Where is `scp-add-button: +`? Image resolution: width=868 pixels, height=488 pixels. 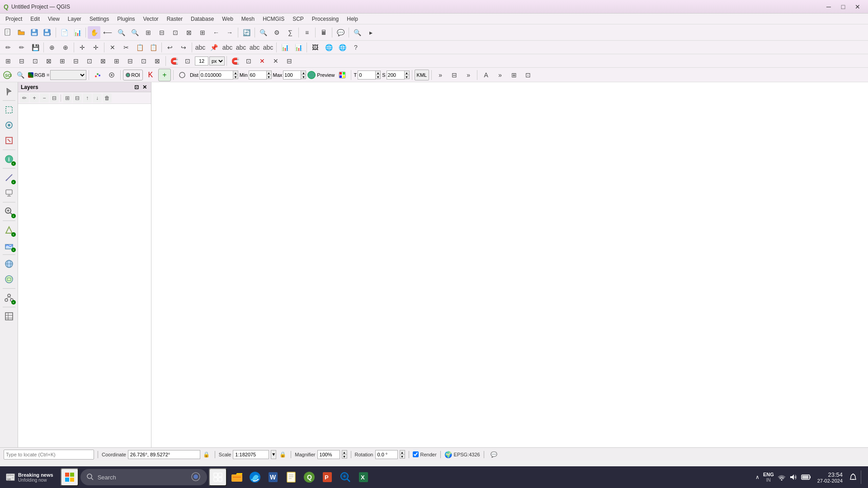
scp-add-button: + is located at coordinates (165, 75).